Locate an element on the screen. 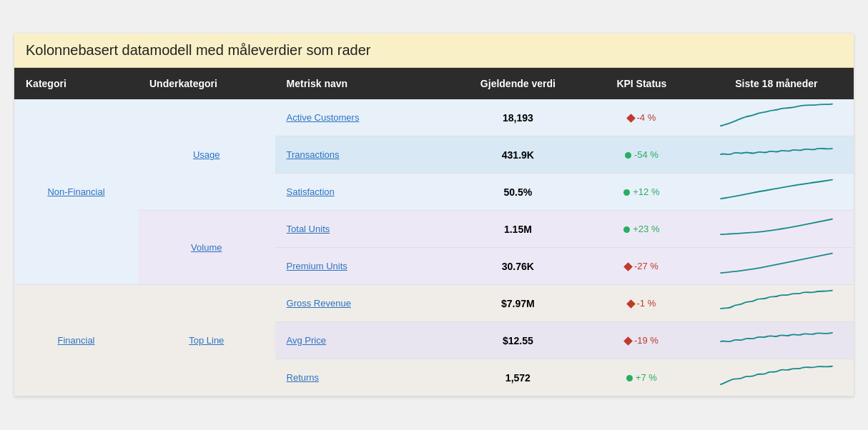 The width and height of the screenshot is (868, 430). col-header-siste: Siste 18 måneder is located at coordinates (776, 84).